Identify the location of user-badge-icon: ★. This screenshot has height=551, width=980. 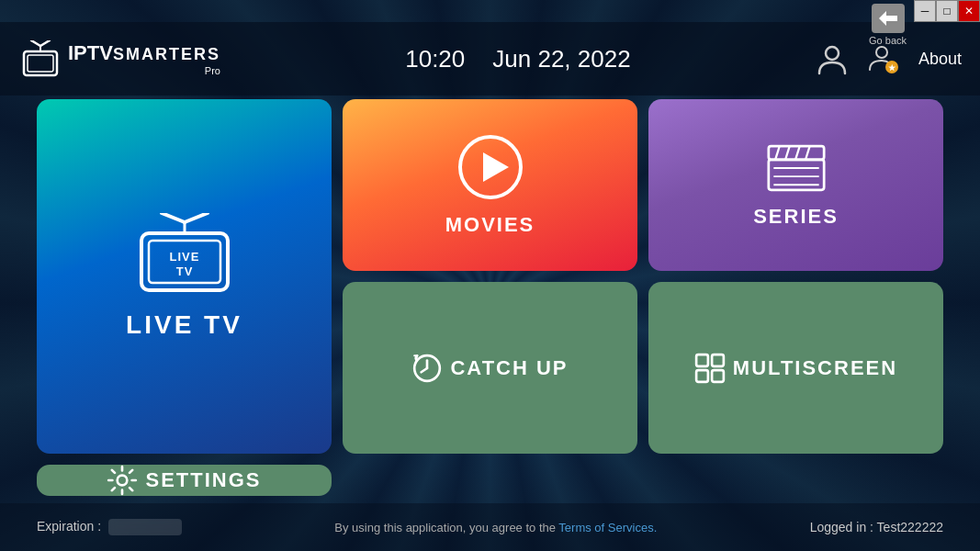
(884, 59).